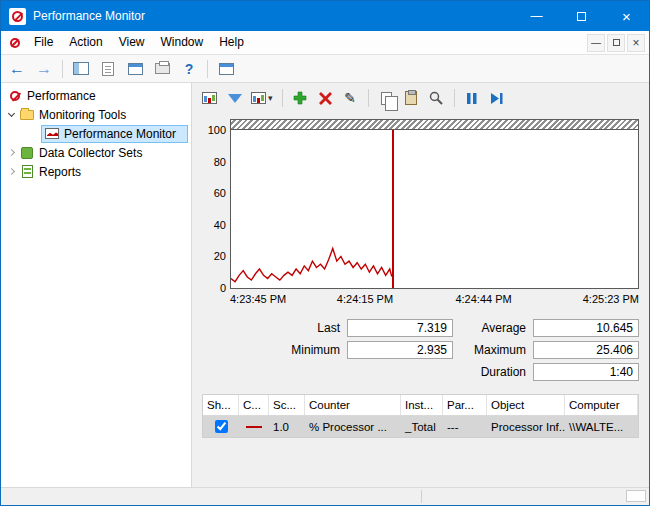 This screenshot has height=506, width=650. I want to click on x-axis-labels: 4:23:45 PM 4:24:15 PM 4:24:44 PM 4:25:23…, so click(434, 300).